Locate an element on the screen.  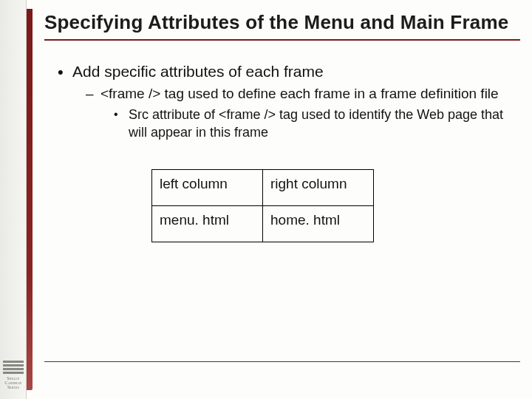
table-row: menu. html home. html is located at coordinates (263, 225).